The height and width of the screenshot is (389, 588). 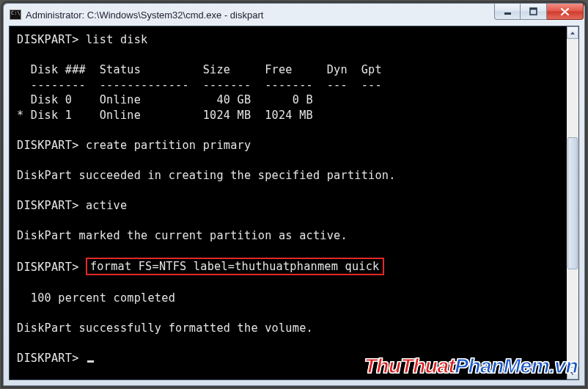 What do you see at coordinates (169, 145) in the screenshot?
I see `cmd-create-partition: create partition primary` at bounding box center [169, 145].